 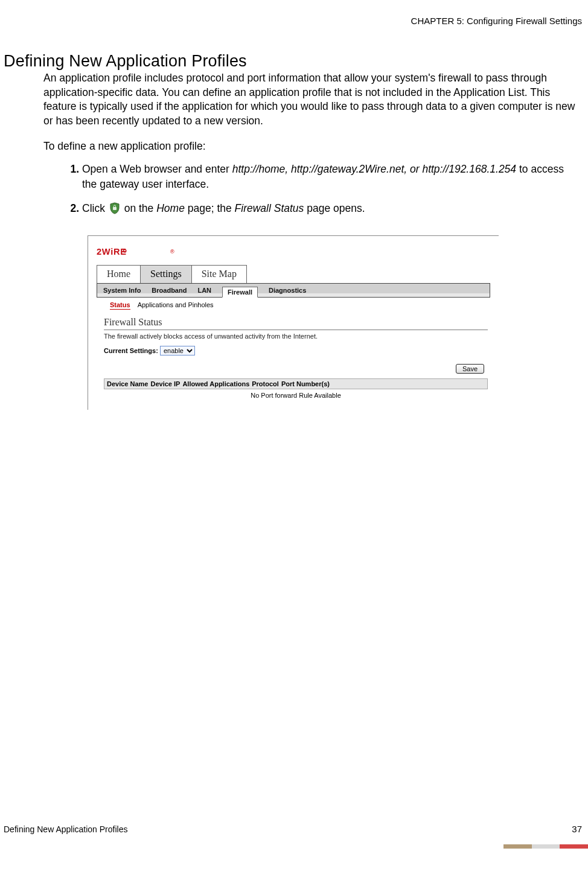 What do you see at coordinates (157, 169) in the screenshot?
I see `step-1-text-a: Open a Web browser and enter` at bounding box center [157, 169].